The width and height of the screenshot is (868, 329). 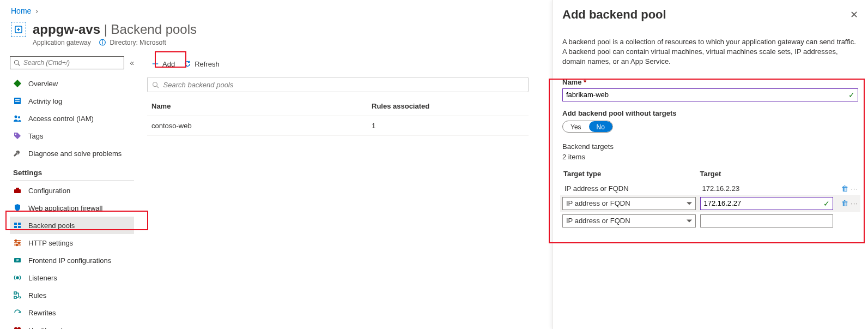 I want to click on cell-rules: 1, so click(x=448, y=125).